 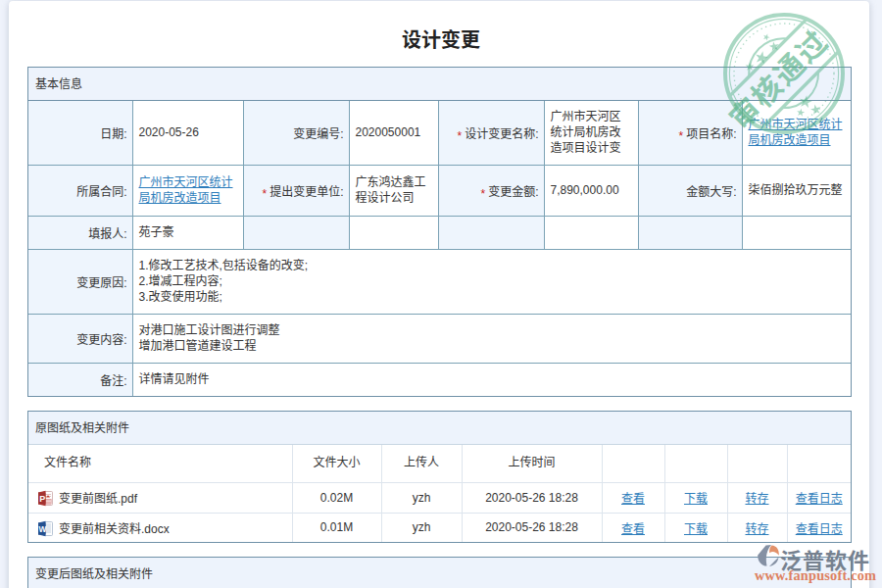 I want to click on svg-text: P, so click(x=42, y=499).